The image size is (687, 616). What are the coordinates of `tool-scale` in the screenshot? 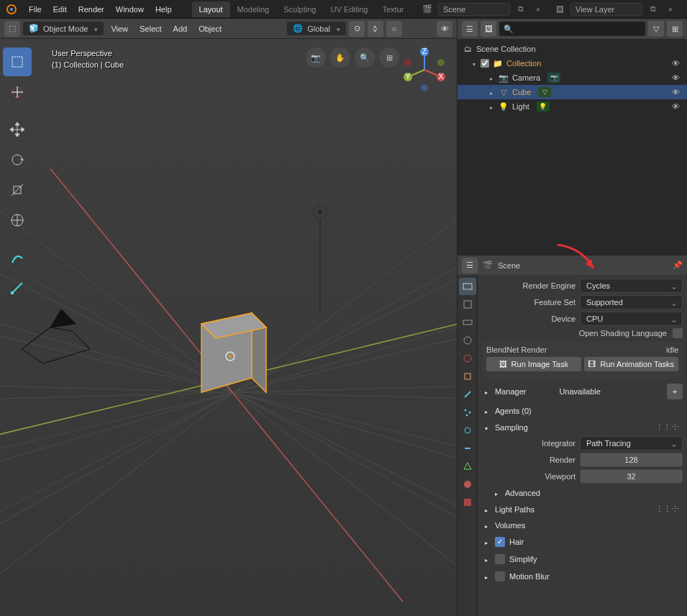 It's located at (17, 190).